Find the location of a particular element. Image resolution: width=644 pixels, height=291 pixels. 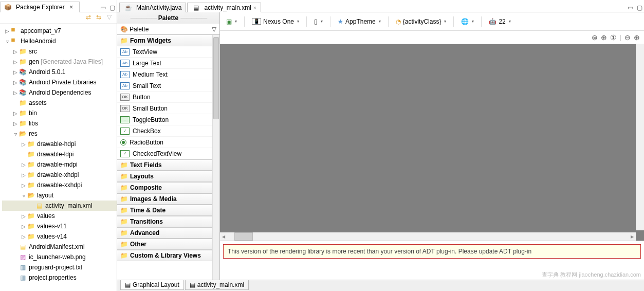

palette-combo-icon: 🎨 is located at coordinates (124, 29).